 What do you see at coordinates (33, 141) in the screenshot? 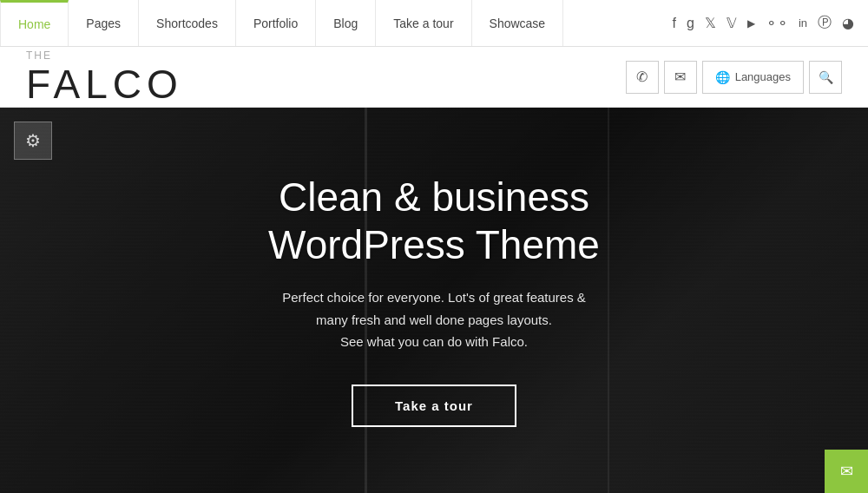
I see `hero-settings-button: ⚙` at bounding box center [33, 141].